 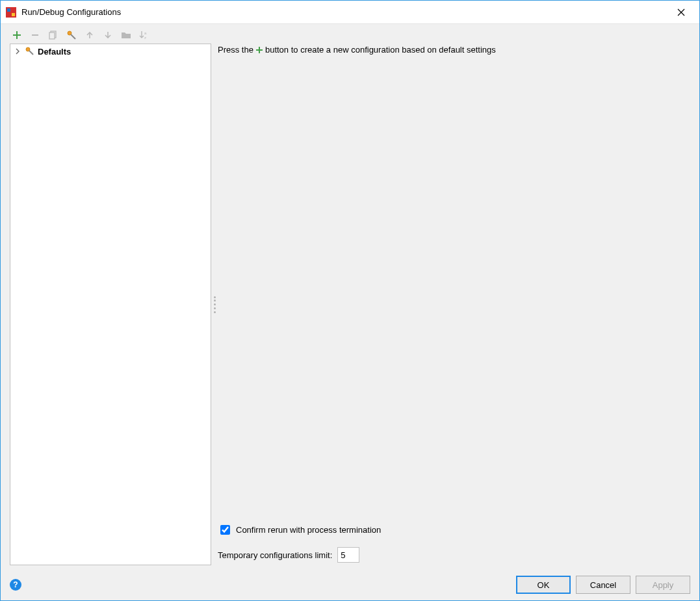 I want to click on help-icon: ?, so click(x=16, y=585).